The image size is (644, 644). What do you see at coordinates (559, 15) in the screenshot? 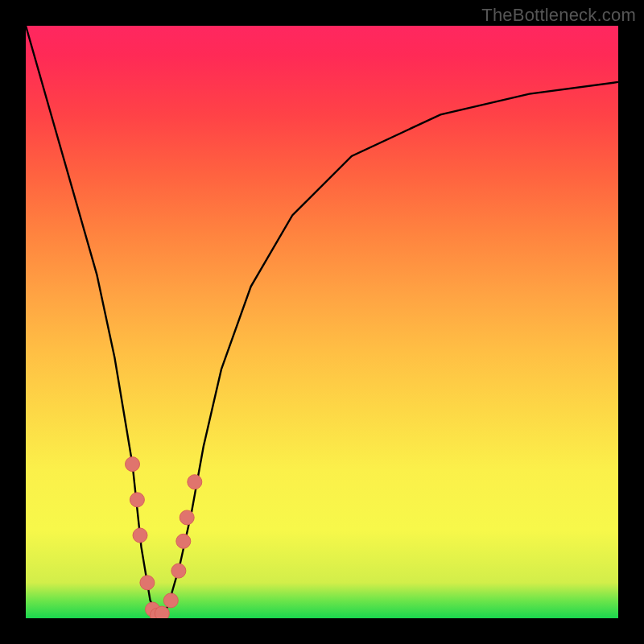
I see `watermark-text: TheBottleneck.com` at bounding box center [559, 15].